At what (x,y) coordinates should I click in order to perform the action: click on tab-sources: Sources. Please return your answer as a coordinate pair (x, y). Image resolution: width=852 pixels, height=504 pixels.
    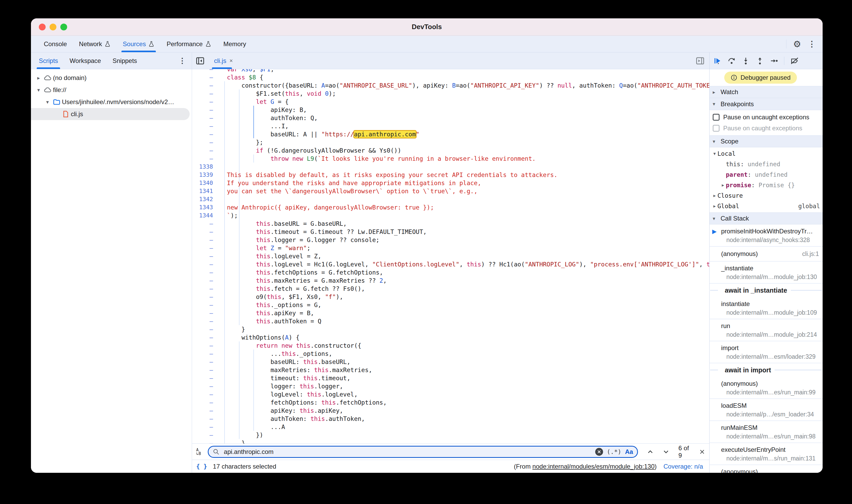
    Looking at the image, I should click on (139, 44).